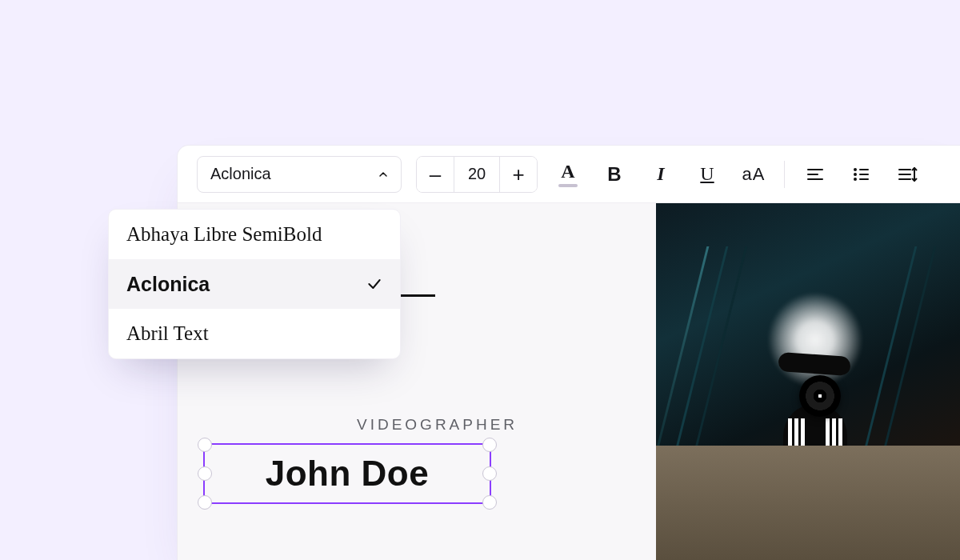 This screenshot has height=560, width=960. I want to click on paragraph-group, so click(862, 174).